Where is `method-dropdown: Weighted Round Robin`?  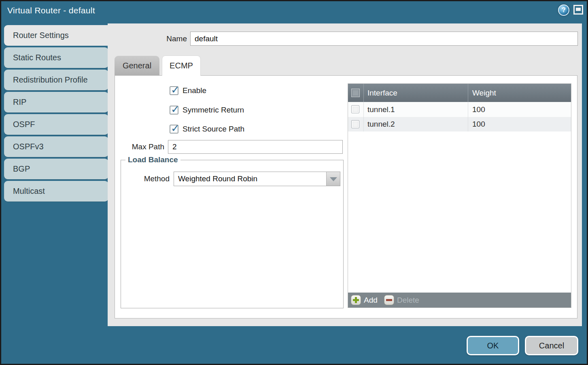 method-dropdown: Weighted Round Robin is located at coordinates (257, 179).